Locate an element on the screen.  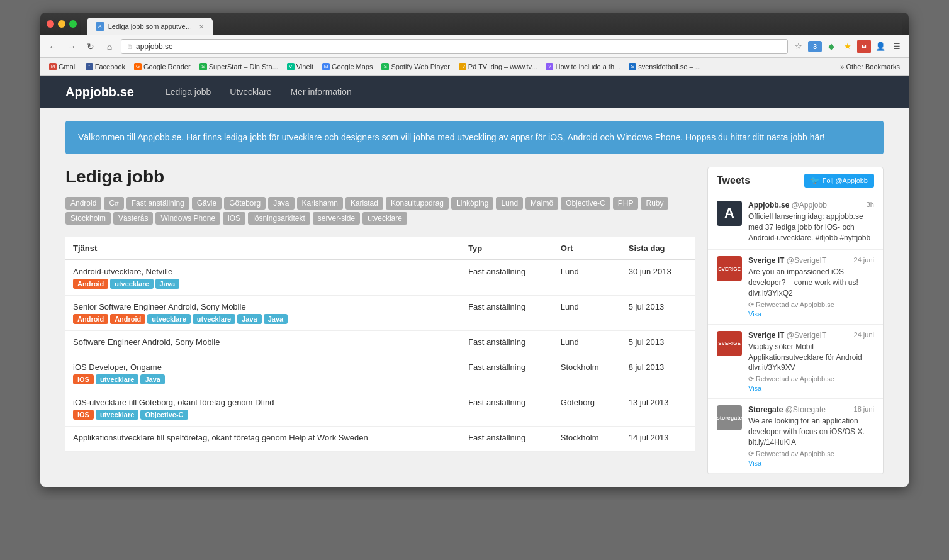
bookmark-facebook: f Facebook is located at coordinates (106, 67).